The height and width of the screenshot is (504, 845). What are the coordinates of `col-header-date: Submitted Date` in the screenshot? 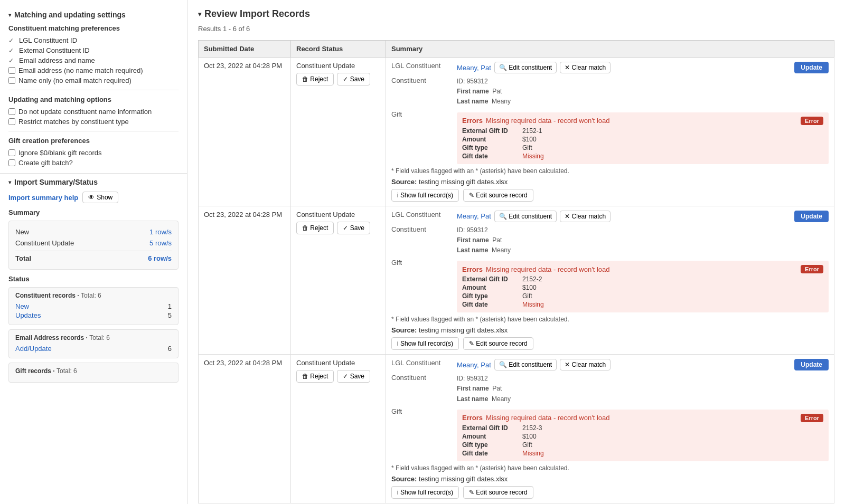 It's located at (245, 49).